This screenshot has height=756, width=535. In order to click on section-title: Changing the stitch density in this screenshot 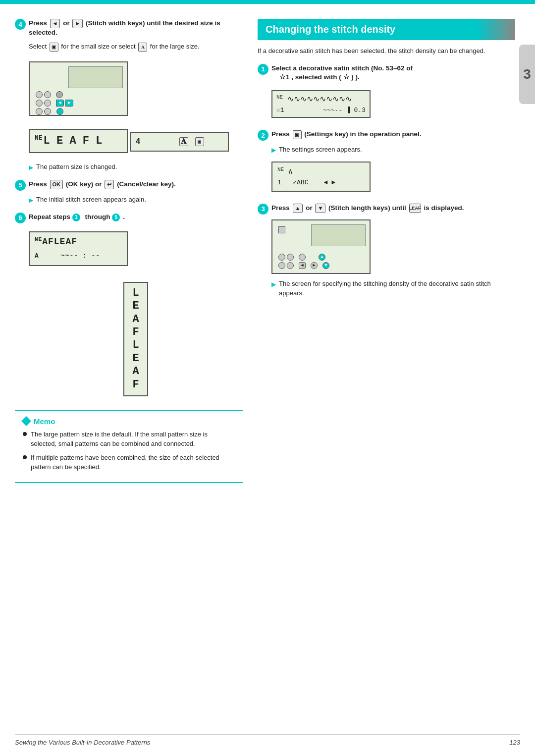, I will do `click(330, 29)`.